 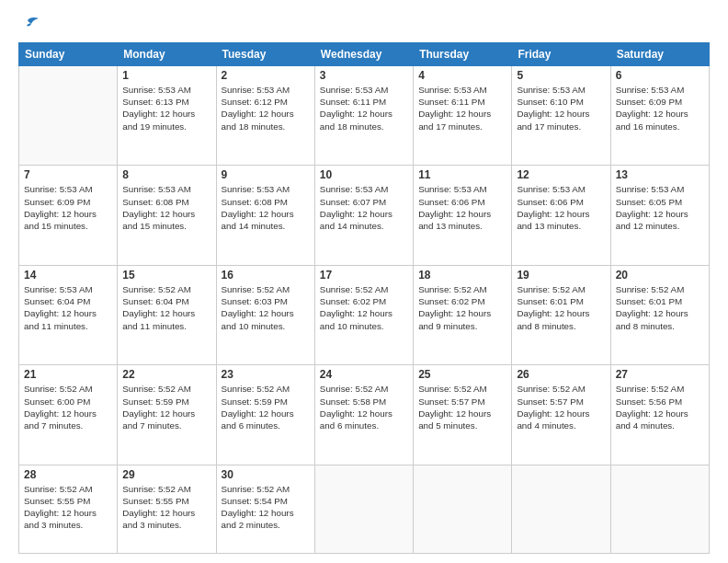 I want to click on calendar-cell: 19Sunrise: 5:52 AM Sunset: 6:01 PM Dayli…, so click(x=561, y=315).